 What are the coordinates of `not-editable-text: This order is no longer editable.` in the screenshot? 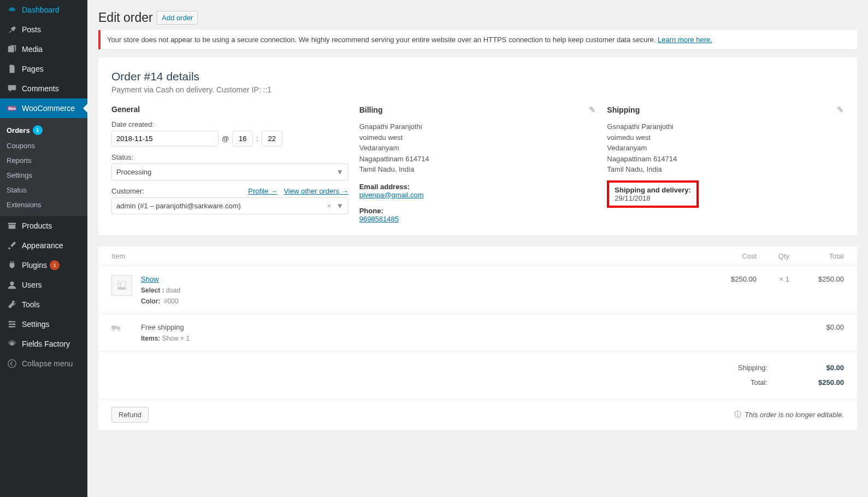 It's located at (794, 414).